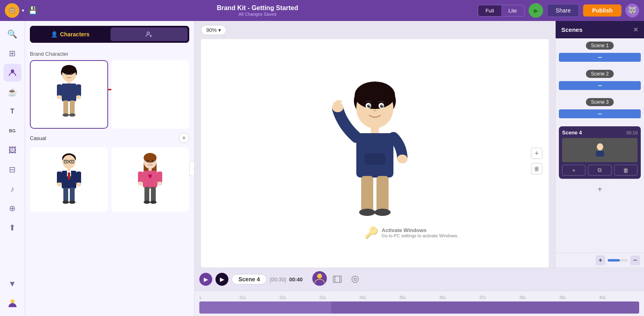  What do you see at coordinates (200, 298) in the screenshot?
I see `ruler-tick-0: s` at bounding box center [200, 298].